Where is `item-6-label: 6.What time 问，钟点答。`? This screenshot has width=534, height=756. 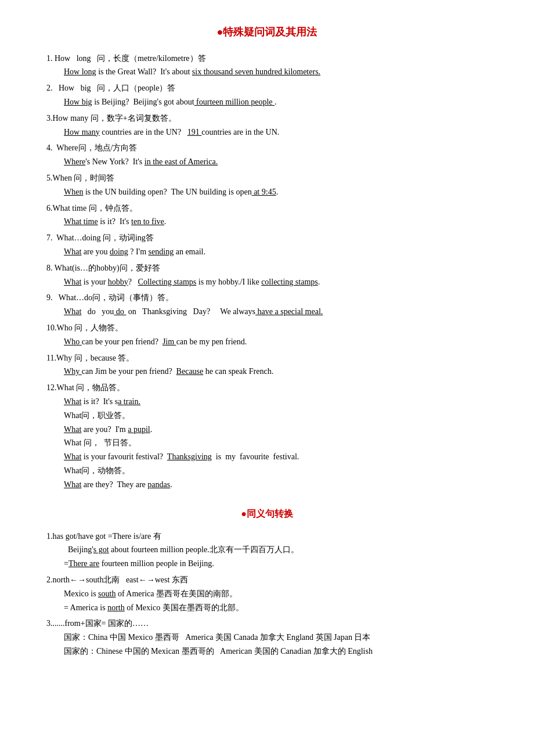
item-6-label: 6.What time 问，钟点答。 is located at coordinates (92, 208).